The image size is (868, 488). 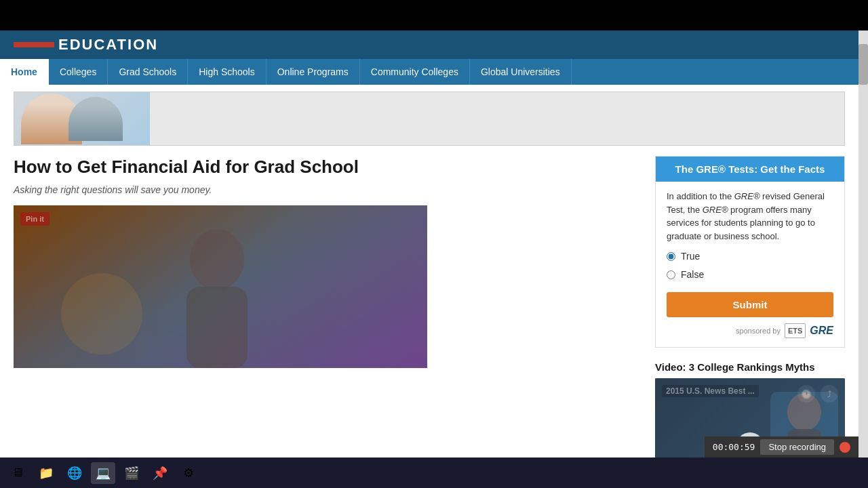 What do you see at coordinates (692, 275) in the screenshot?
I see `radio-false-label: False` at bounding box center [692, 275].